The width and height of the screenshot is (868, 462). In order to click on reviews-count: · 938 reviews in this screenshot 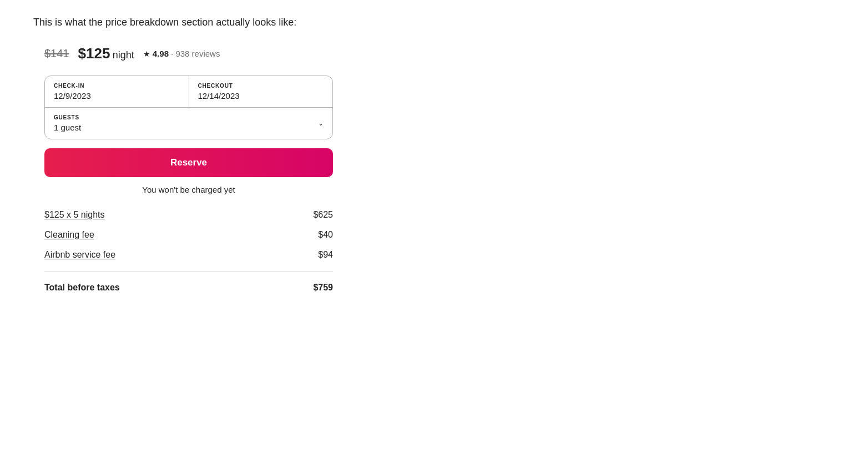, I will do `click(195, 53)`.